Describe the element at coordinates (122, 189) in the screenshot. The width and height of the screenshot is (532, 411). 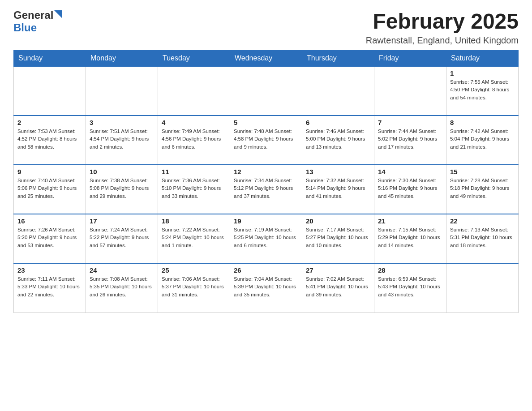
I see `calendar-cell: 10Sunrise: 7:38 AM Sunset: 5:08 PM Dayli…` at that location.